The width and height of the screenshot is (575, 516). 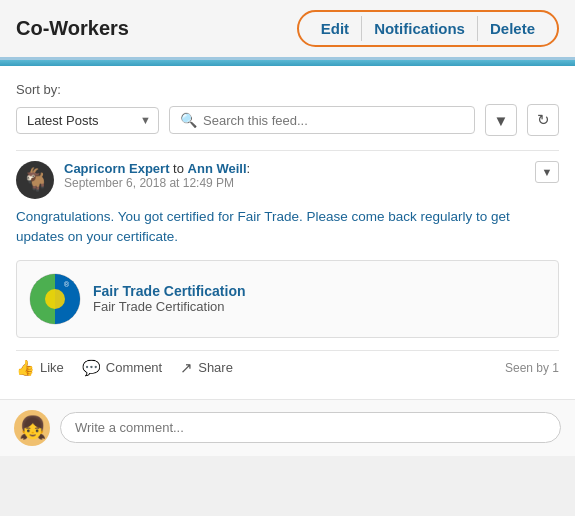 What do you see at coordinates (263, 226) in the screenshot?
I see `post-body-text: Congratulations. You got certified for F…` at bounding box center [263, 226].